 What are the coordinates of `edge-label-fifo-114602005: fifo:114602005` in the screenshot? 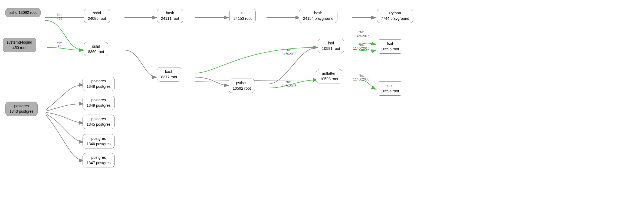 It's located at (288, 84).